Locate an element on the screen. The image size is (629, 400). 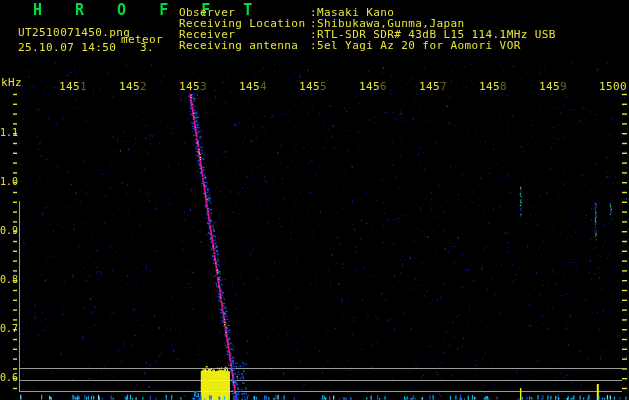
y-tick-label: 0.6 is located at coordinates (10, 378).